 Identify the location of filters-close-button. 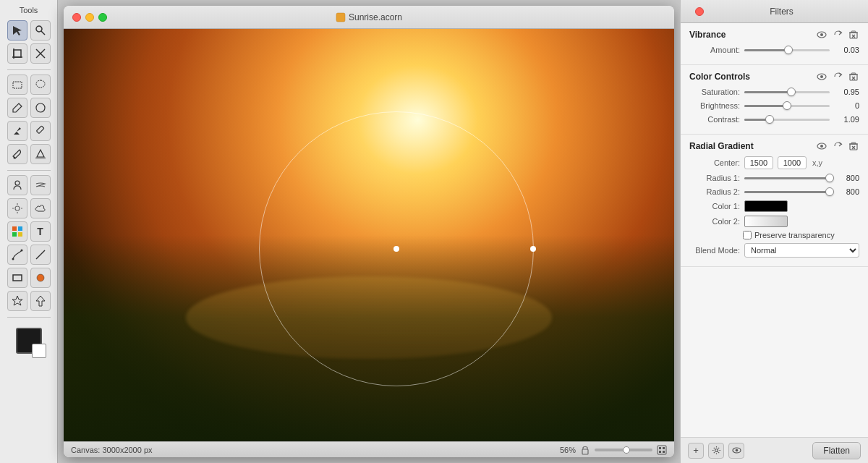
(699, 12).